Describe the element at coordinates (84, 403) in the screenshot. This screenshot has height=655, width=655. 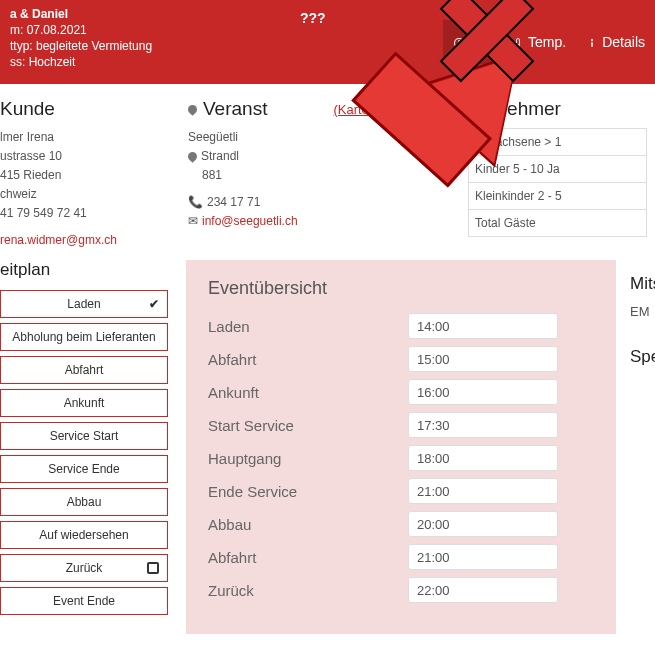
I see `zp-label: Ankunft` at that location.